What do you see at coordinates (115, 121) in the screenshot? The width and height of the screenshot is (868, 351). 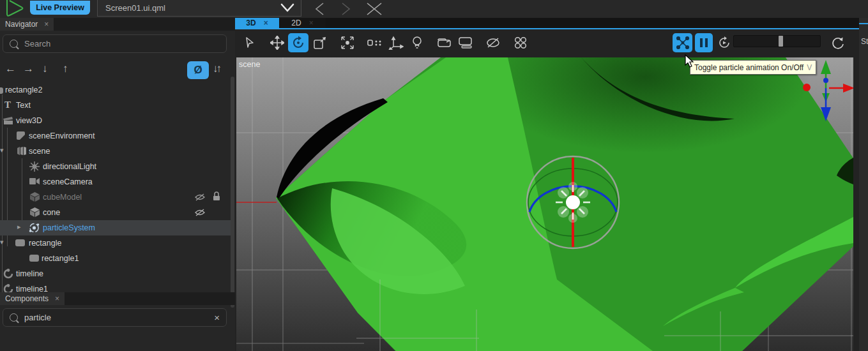 I see `tree-row-view3d: view3D` at bounding box center [115, 121].